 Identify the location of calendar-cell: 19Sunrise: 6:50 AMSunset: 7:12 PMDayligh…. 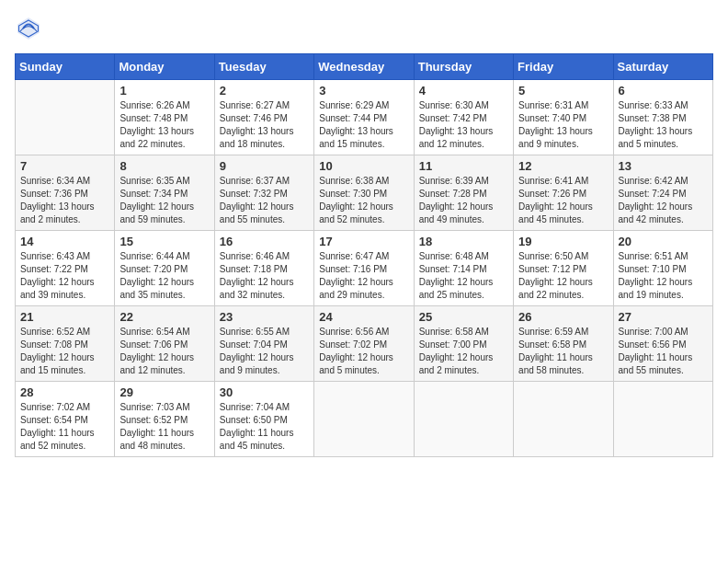
(563, 269).